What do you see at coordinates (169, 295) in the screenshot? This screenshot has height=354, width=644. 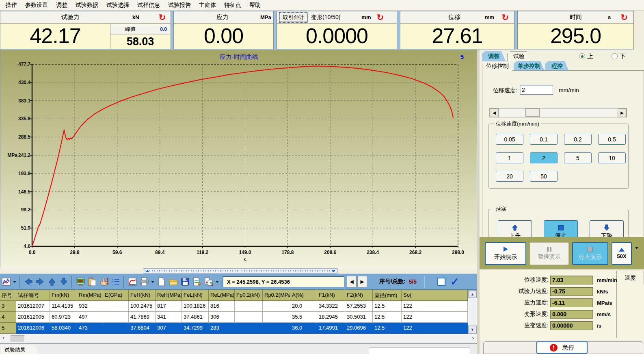 I see `column-header: ReH(MPa)` at bounding box center [169, 295].